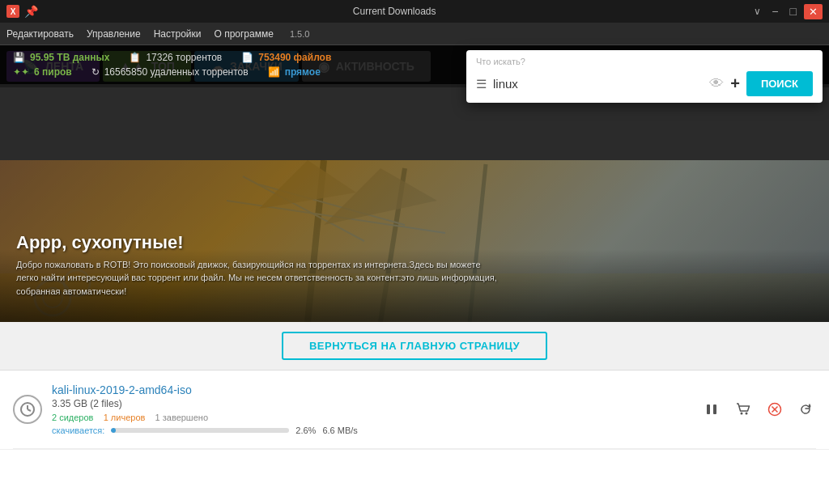 This screenshot has height=504, width=829. Describe the element at coordinates (372, 404) in the screenshot. I see `download-size: 3.35 GB (2 files)` at that location.